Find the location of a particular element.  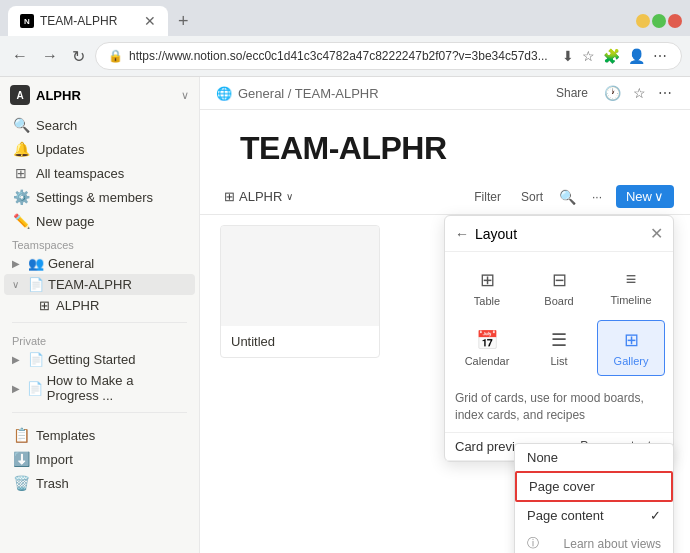

card-image is located at coordinates (300, 276).